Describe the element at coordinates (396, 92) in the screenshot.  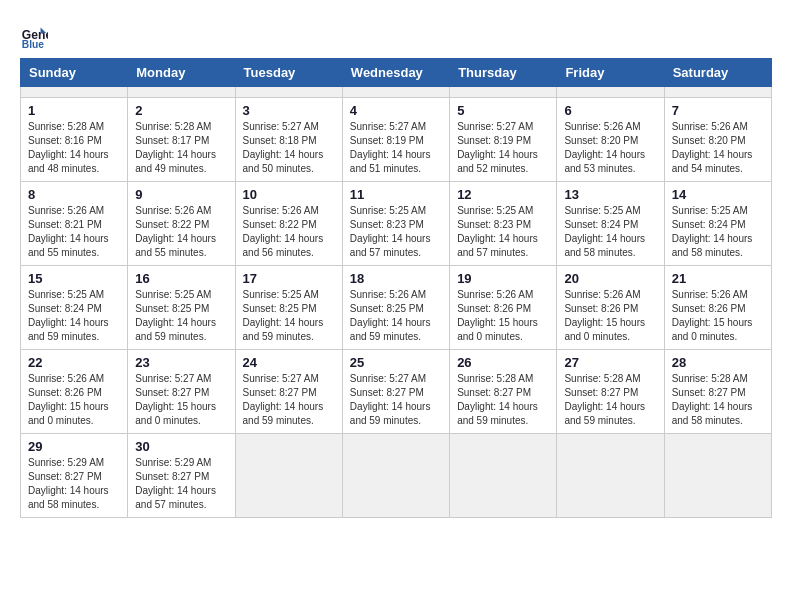
I see `calendar-row` at that location.